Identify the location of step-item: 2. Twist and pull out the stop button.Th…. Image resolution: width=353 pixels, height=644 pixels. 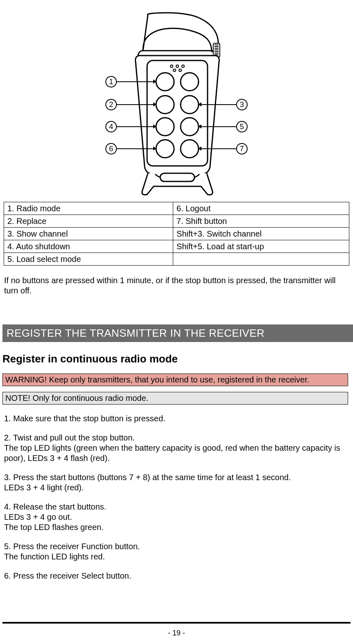
(176, 448).